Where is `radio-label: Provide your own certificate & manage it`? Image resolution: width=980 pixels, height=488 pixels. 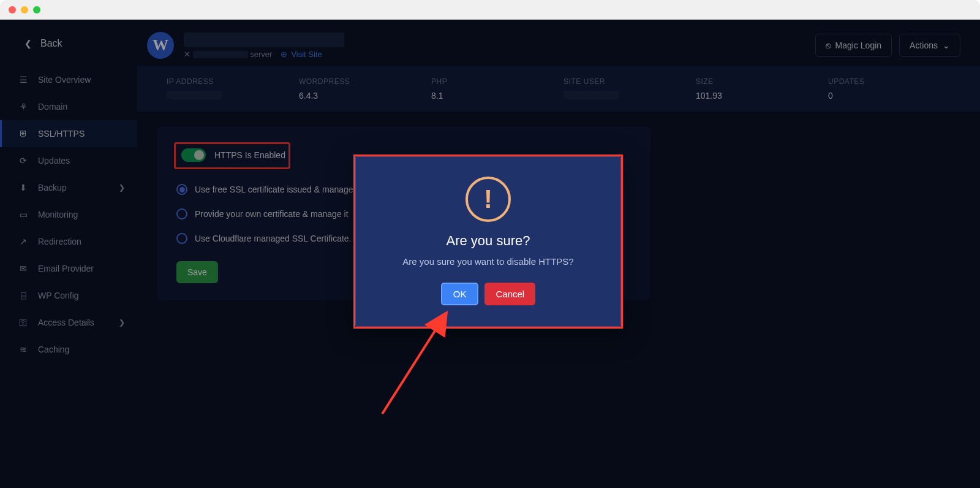
radio-label: Provide your own certificate & manage it is located at coordinates (272, 214).